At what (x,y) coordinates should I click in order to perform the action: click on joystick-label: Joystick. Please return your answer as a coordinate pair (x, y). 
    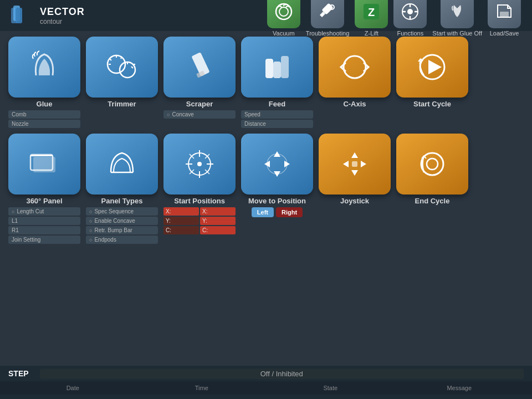
    Looking at the image, I should click on (355, 201).